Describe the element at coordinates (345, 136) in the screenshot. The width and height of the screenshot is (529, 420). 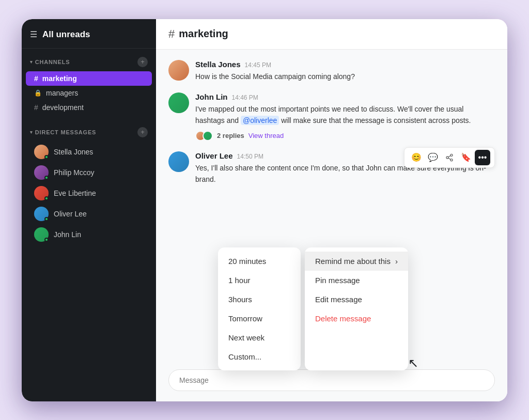
I see `thread-replies: 2 replies View thread` at that location.